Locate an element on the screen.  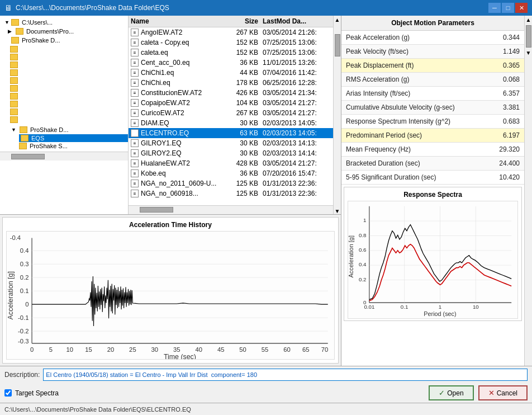
file-date: 07/25/2015 13:06: is located at coordinates (294, 43).